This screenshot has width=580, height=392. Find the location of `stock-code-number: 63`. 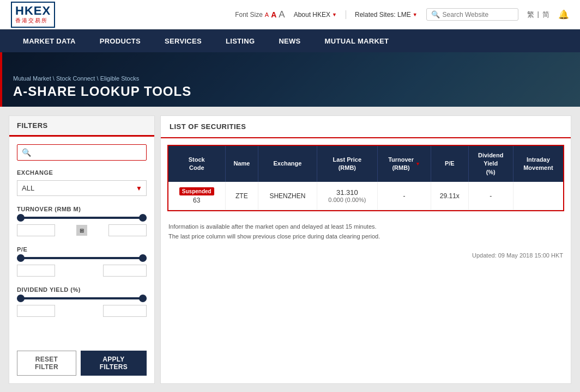

stock-code-number: 63 is located at coordinates (197, 200).